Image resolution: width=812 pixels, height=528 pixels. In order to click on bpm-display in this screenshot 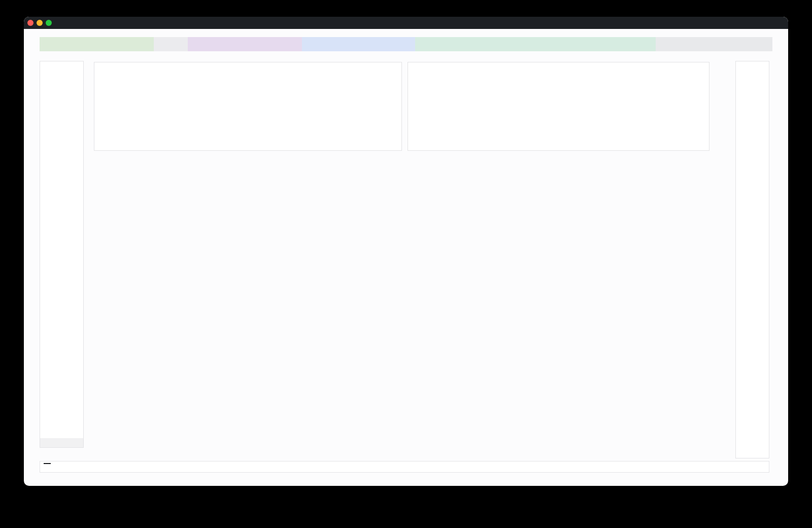, I will do `click(245, 44)`.